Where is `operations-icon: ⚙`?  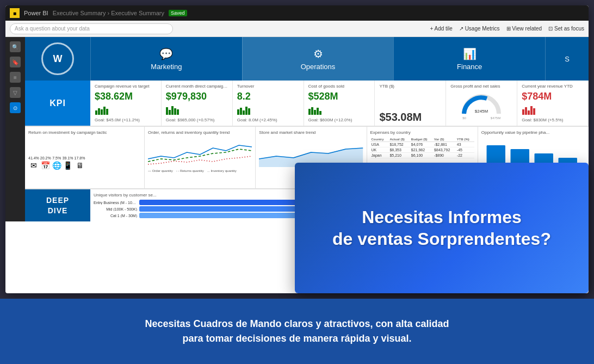 operations-icon: ⚙ is located at coordinates (318, 54).